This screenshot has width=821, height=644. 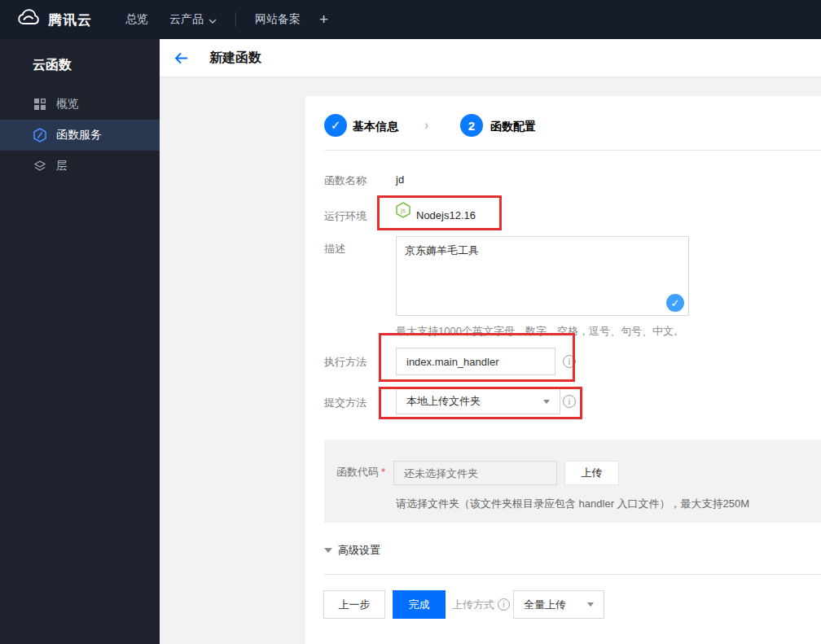 I want to click on back-button, so click(x=181, y=59).